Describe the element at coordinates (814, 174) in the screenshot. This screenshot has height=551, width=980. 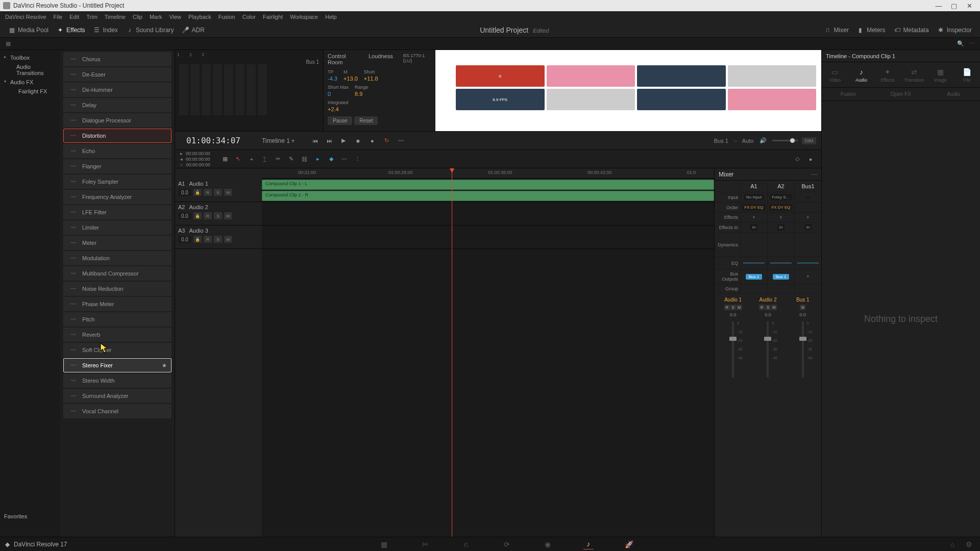
I see `mixer-options-icon: ⋯` at that location.